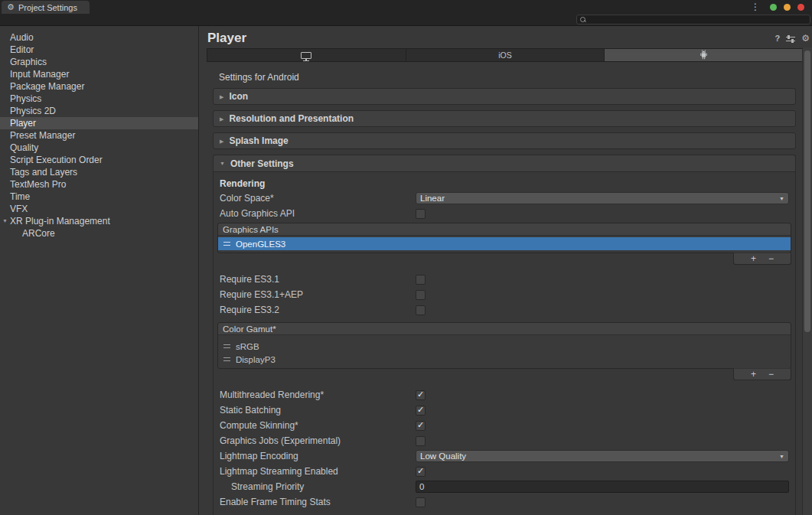  I want to click on row-require-es31: Require ES3.1, so click(504, 279).